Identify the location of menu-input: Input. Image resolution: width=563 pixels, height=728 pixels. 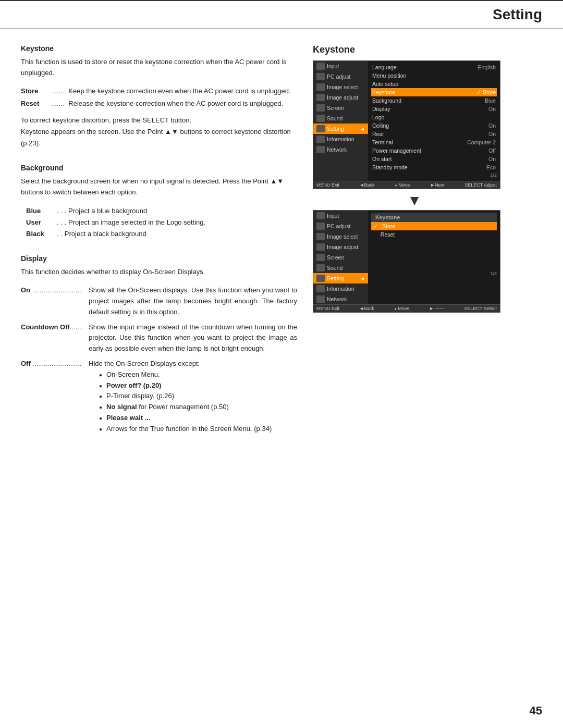
(341, 66).